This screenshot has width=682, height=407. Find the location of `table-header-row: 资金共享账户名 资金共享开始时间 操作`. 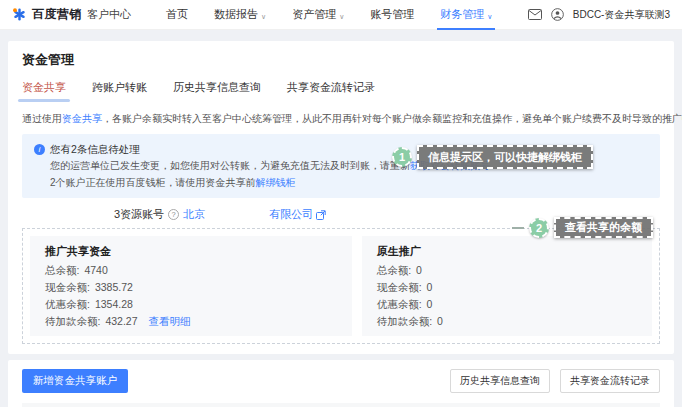

table-header-row: 资金共享账户名 资金共享开始时间 操作 is located at coordinates (341, 405).